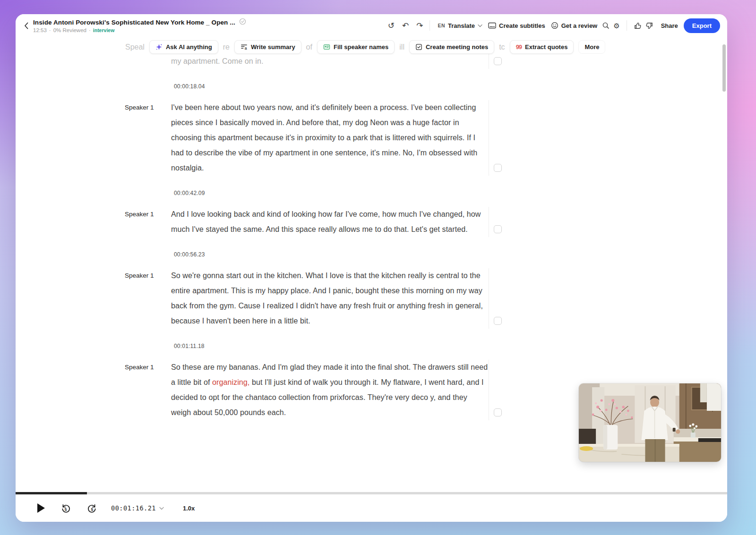 The width and height of the screenshot is (756, 535). Describe the element at coordinates (162, 508) in the screenshot. I see `chevron-down-icon` at that location.